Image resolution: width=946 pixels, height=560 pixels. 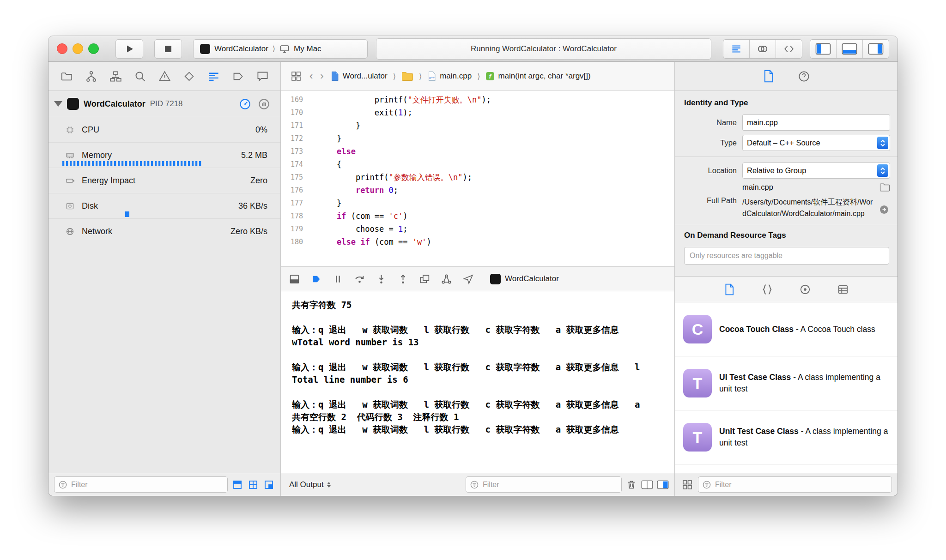 I want to click on line-number: 175, so click(x=292, y=177).